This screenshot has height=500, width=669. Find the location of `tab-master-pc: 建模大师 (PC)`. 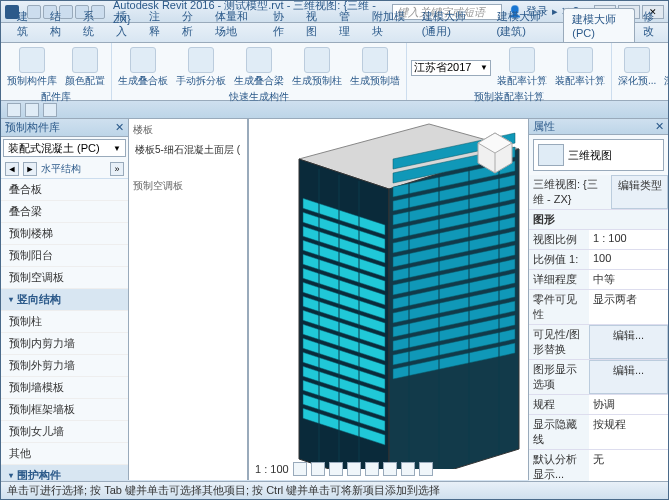

tab-master-pc: 建模大师 (PC) is located at coordinates (599, 25).